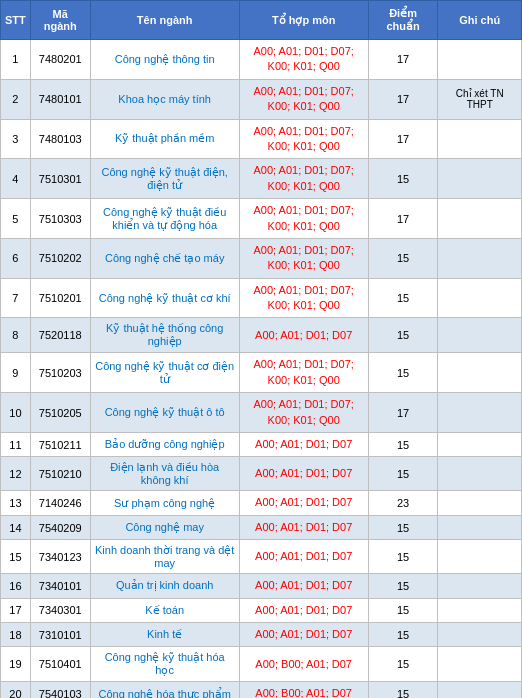 The image size is (522, 698). Describe the element at coordinates (16, 610) in the screenshot. I see `cell-stt: 17` at that location.